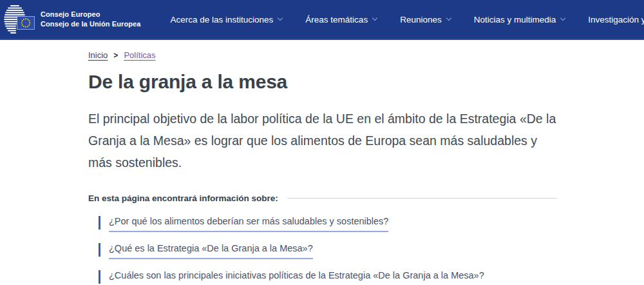  Describe the element at coordinates (323, 82) in the screenshot. I see `page-title: De la granja a la mesa` at that location.